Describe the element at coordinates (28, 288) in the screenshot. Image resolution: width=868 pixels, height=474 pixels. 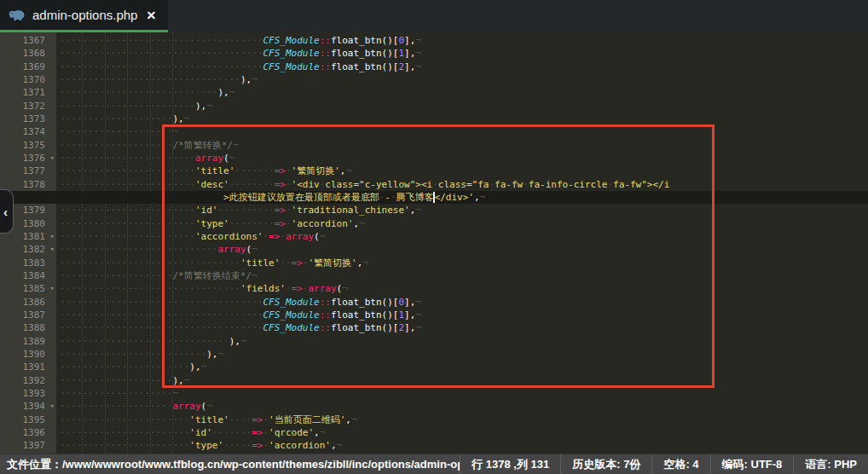
I see `line-number: 1385▾` at that location.